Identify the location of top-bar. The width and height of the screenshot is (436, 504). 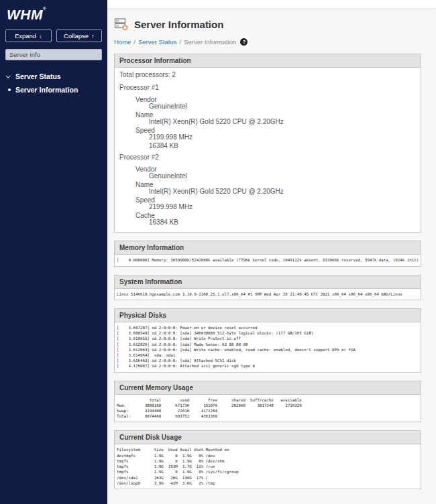
(272, 4).